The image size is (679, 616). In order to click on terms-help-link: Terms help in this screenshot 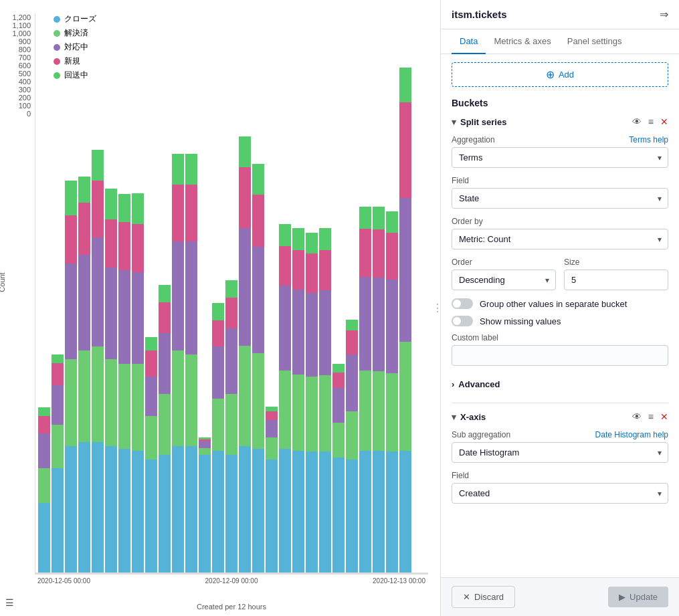, I will do `click(649, 140)`.